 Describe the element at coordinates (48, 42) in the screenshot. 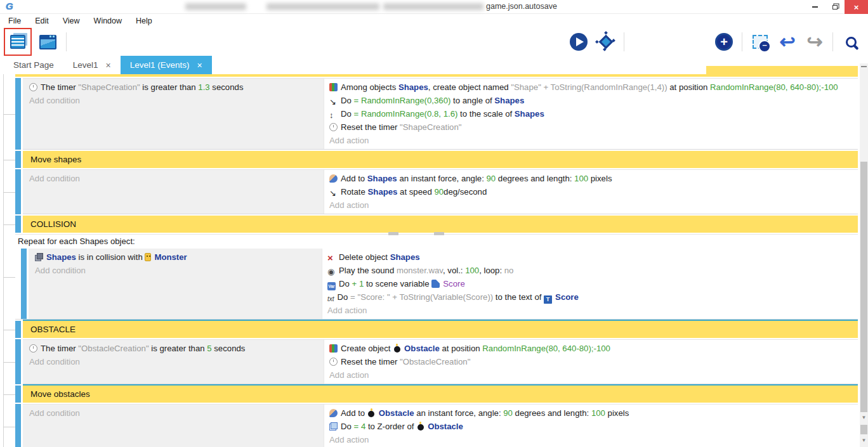

I see `scene-editor-button` at that location.